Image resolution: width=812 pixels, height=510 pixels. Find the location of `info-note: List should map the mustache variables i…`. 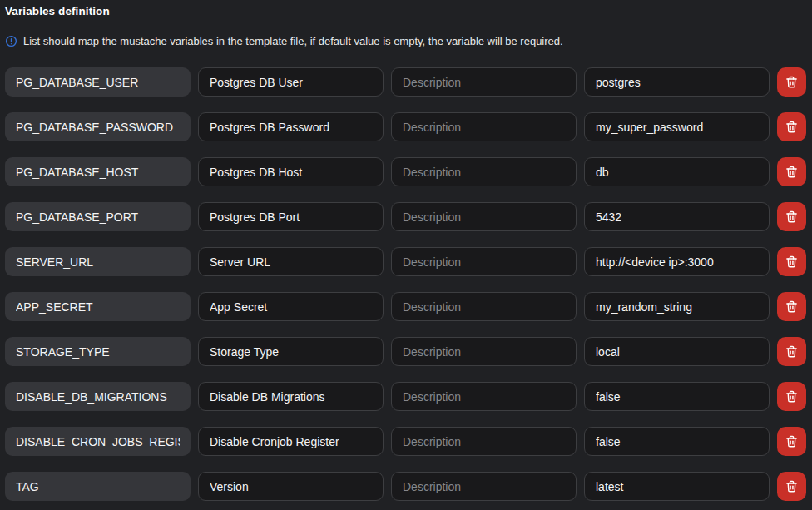

info-note: List should map the mustache variables i… is located at coordinates (406, 42).